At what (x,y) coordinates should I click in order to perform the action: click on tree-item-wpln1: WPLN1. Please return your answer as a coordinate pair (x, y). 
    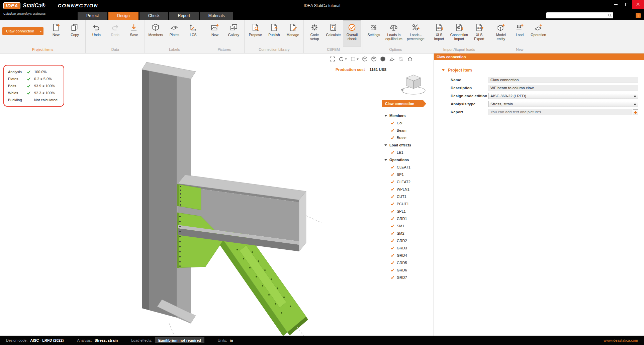
    Looking at the image, I should click on (407, 189).